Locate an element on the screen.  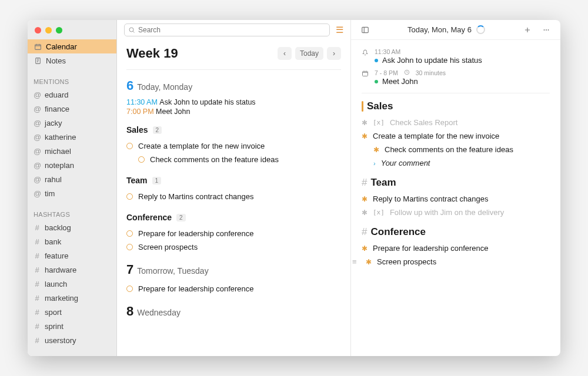
hashtags-heading: HASHTAGS is located at coordinates (72, 210).